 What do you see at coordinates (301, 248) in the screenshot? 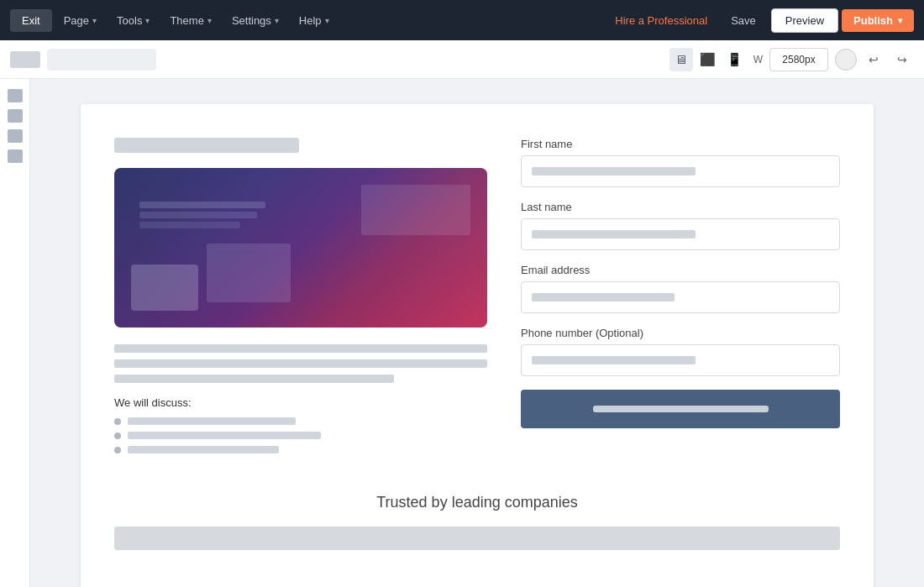
I see `image-inner` at bounding box center [301, 248].